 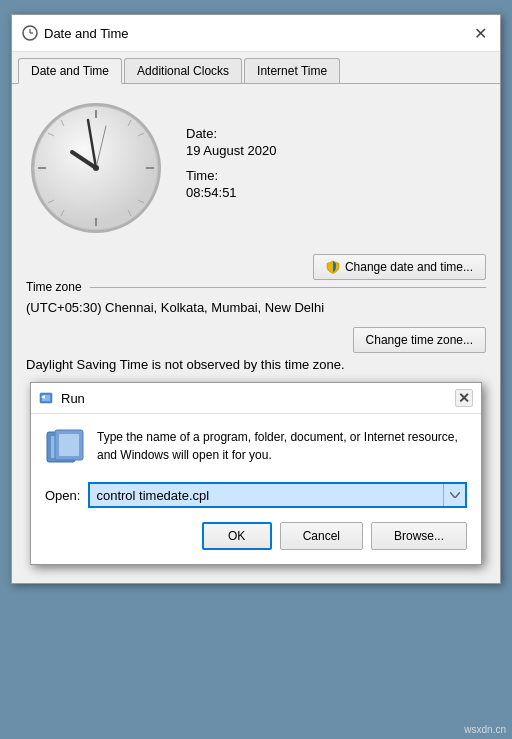 What do you see at coordinates (256, 287) in the screenshot?
I see `timezone-divider: Time zone` at bounding box center [256, 287].